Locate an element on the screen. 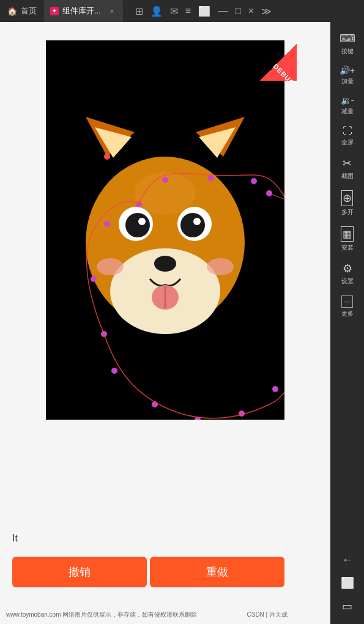 This screenshot has height=624, width=364. multi-open-icon: ⊕ is located at coordinates (347, 198).